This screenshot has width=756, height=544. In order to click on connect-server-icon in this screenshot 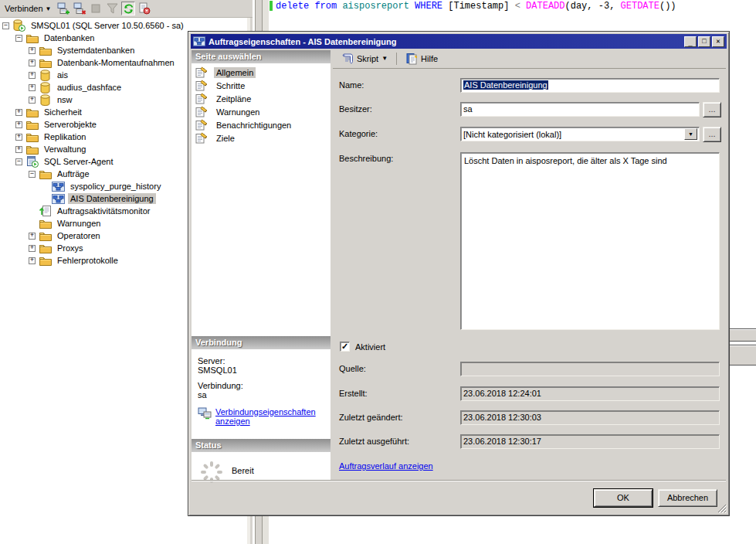, I will do `click(63, 8)`.